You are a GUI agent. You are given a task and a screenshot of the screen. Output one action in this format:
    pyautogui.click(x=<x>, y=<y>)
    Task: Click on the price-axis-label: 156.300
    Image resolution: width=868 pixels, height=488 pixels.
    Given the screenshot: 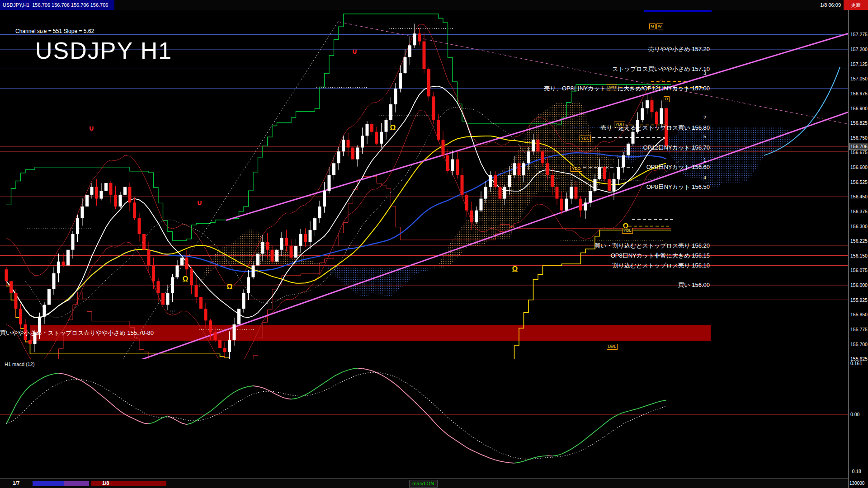 What is the action you would take?
    pyautogui.click(x=859, y=226)
    